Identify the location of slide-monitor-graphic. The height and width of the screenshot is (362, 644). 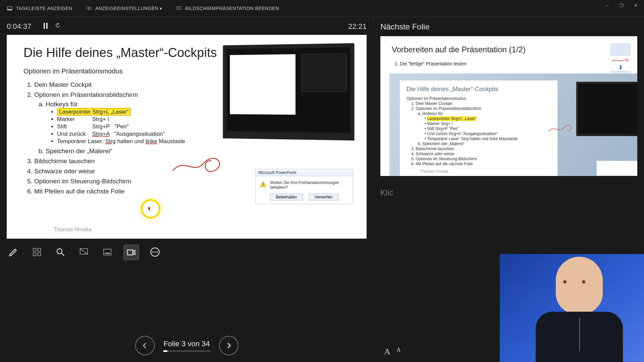
(288, 92).